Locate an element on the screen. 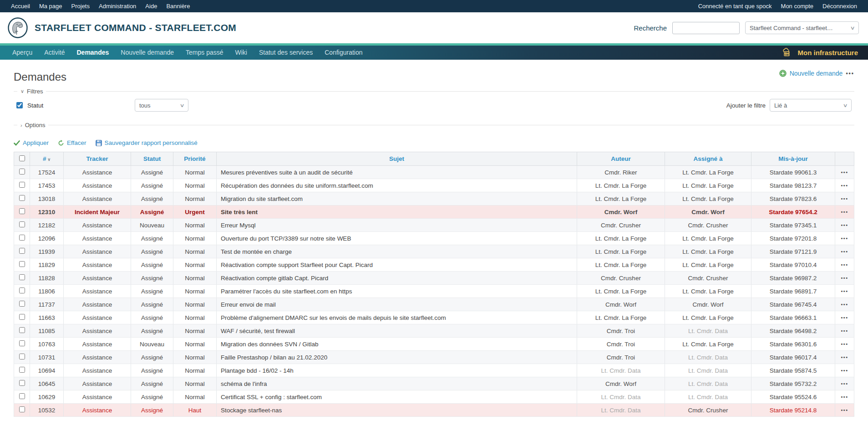  issue-id: 10763 is located at coordinates (47, 344).